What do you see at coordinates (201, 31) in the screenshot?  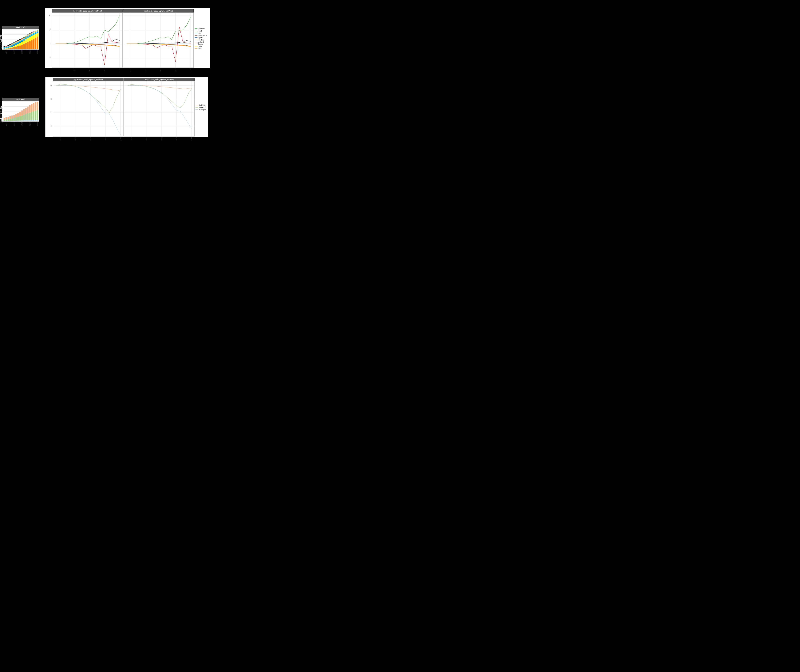 I see `legend-item-coal: coal` at bounding box center [201, 31].